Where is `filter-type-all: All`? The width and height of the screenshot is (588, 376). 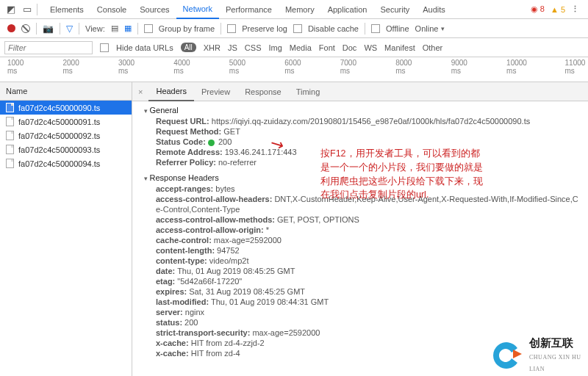
filter-type-all: All is located at coordinates (188, 47).